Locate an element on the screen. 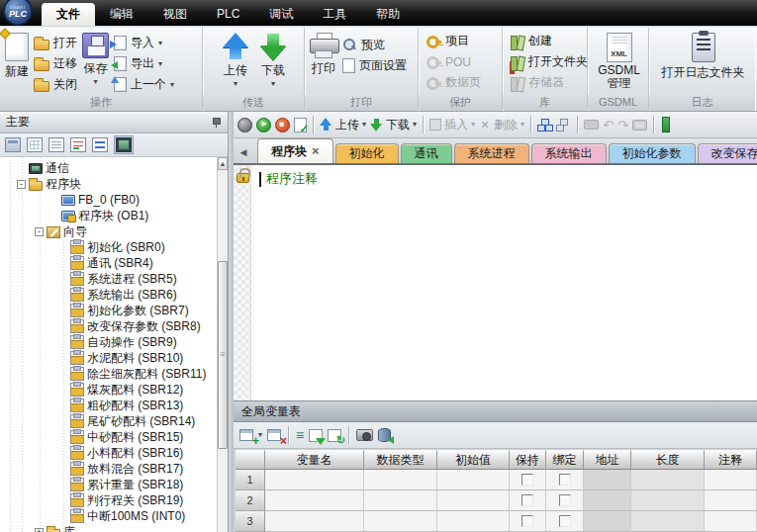 This screenshot has height=532, width=757. toolbar-upload-button: 上传▾ is located at coordinates (342, 125).